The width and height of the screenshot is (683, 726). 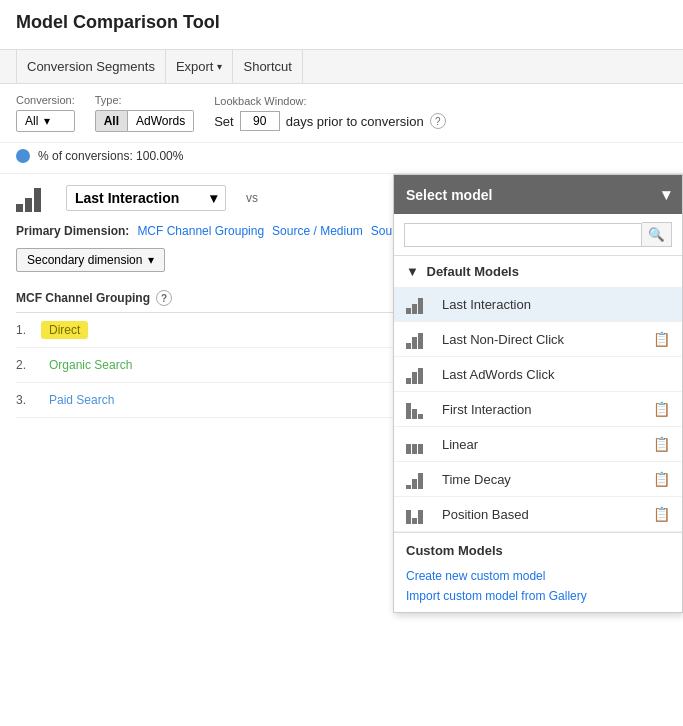 I want to click on model-bar-icon-position-based, so click(x=420, y=514).